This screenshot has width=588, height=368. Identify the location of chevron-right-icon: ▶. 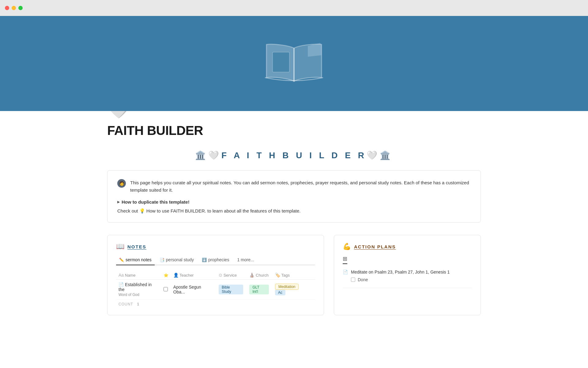
(119, 202).